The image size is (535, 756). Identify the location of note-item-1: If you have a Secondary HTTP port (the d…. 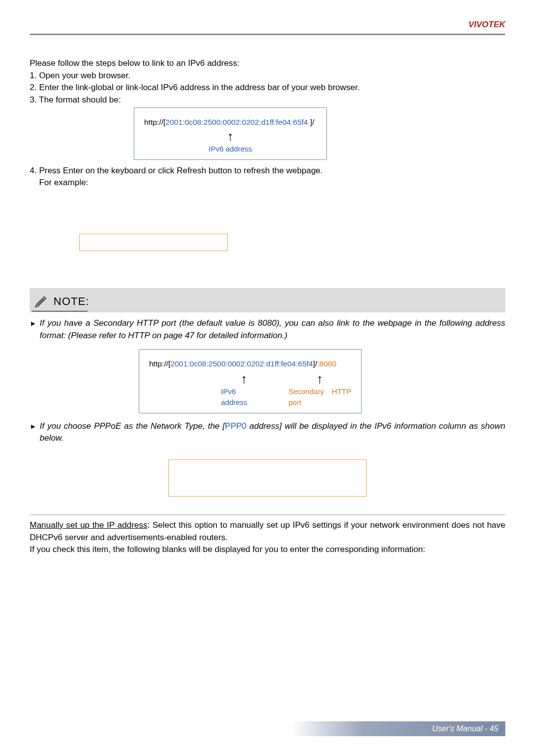
(268, 330).